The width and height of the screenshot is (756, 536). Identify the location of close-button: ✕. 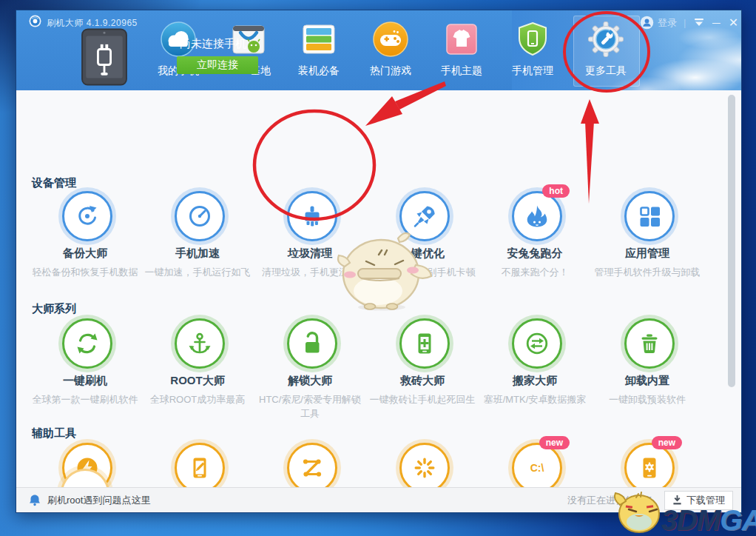
(733, 23).